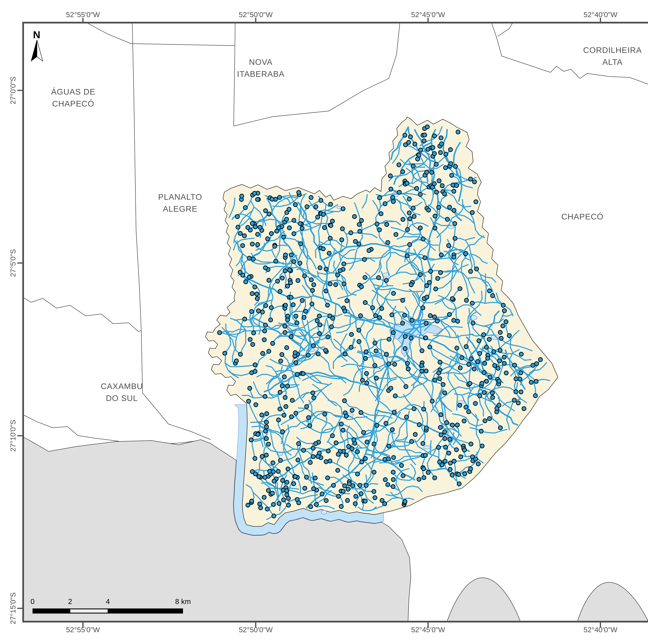  What do you see at coordinates (13, 263) in the screenshot?
I see `svg-text: 27°5'0"S` at bounding box center [13, 263].